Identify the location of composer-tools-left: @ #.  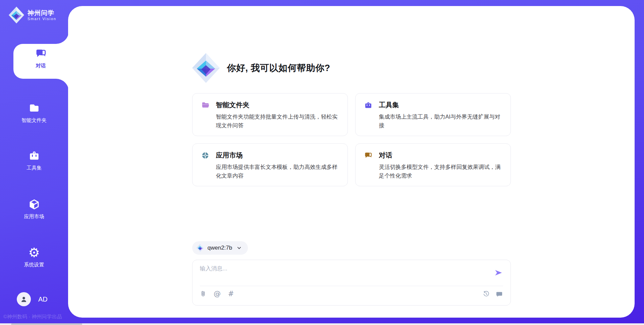
(217, 294).